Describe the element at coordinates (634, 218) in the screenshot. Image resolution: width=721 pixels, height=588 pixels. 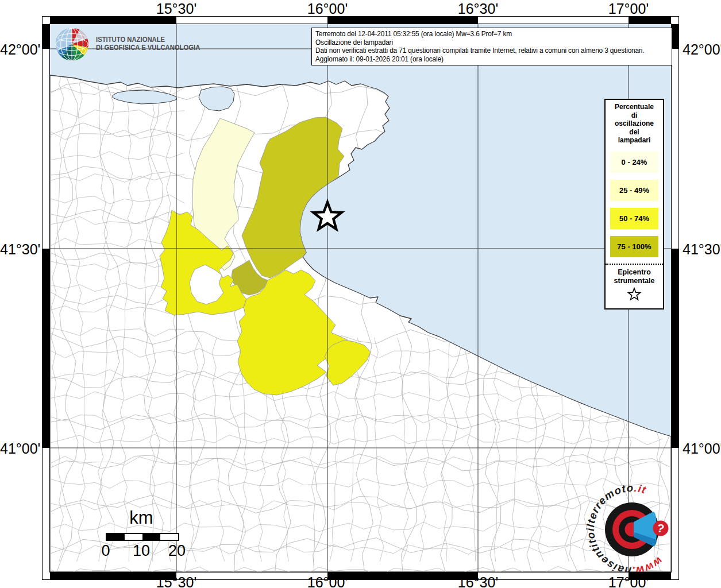
I see `legend-class-swatch: 50 - 74%` at that location.